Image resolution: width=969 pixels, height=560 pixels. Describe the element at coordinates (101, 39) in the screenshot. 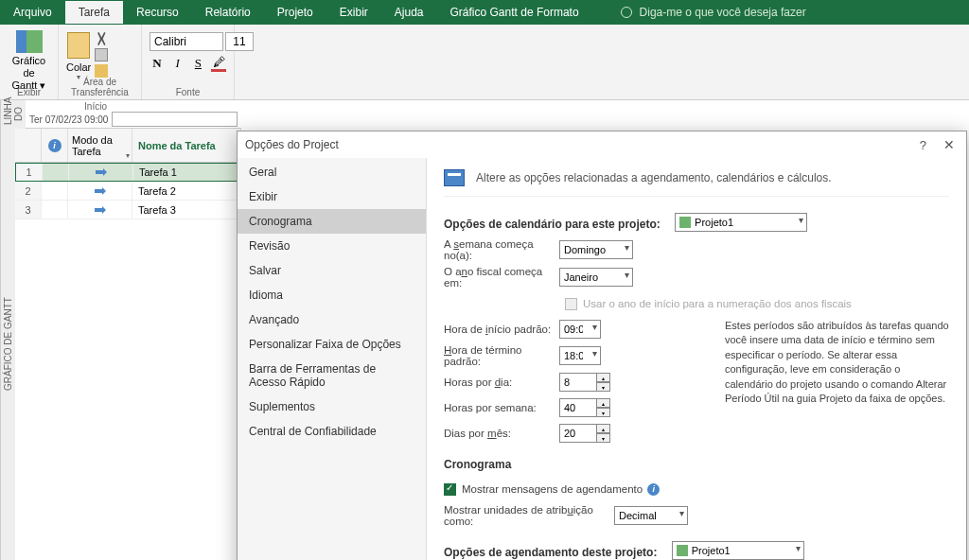

I see `cut-icon` at that location.